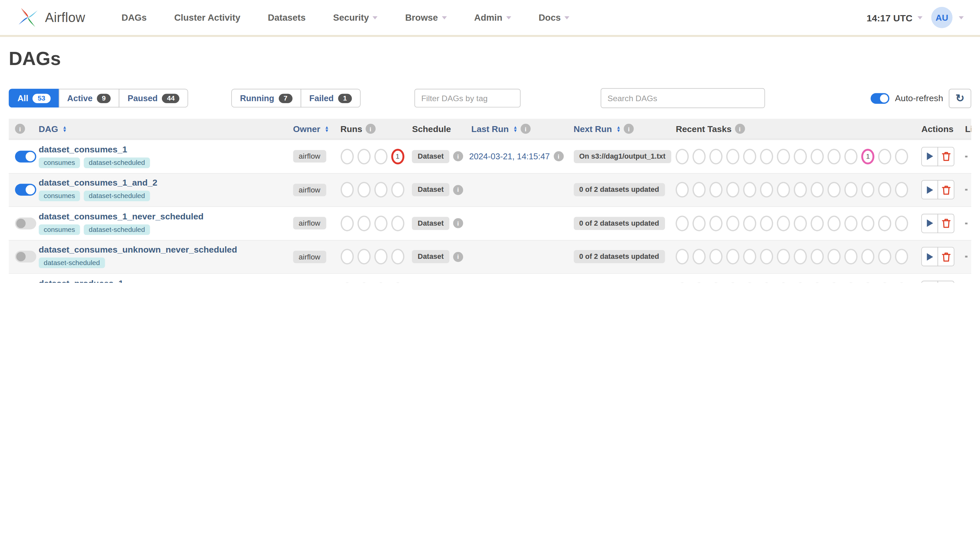  I want to click on links-overflow-sliver, so click(966, 257).